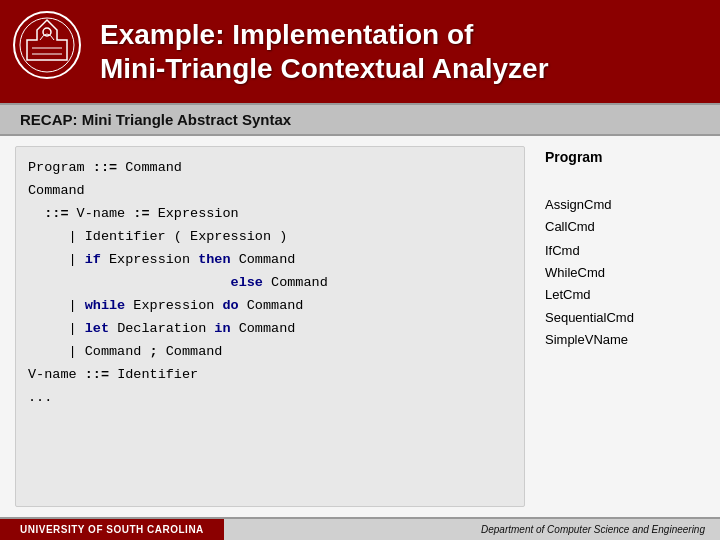  I want to click on label-group-program: Program, so click(625, 158).